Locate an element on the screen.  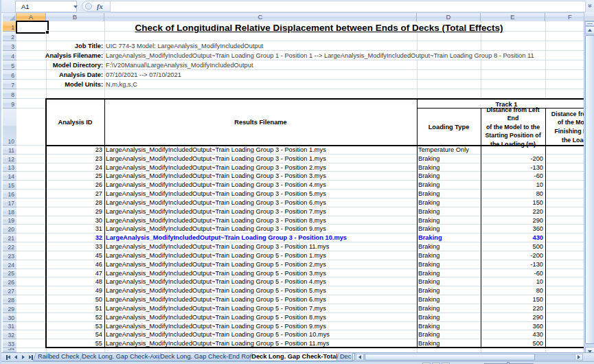
cell-start-distance: 500 is located at coordinates (513, 247).